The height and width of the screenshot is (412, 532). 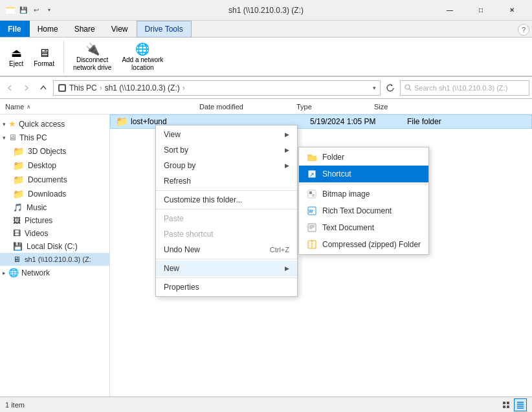 I want to click on sidebar-item-desktop: 📁 Desktop, so click(x=54, y=166).